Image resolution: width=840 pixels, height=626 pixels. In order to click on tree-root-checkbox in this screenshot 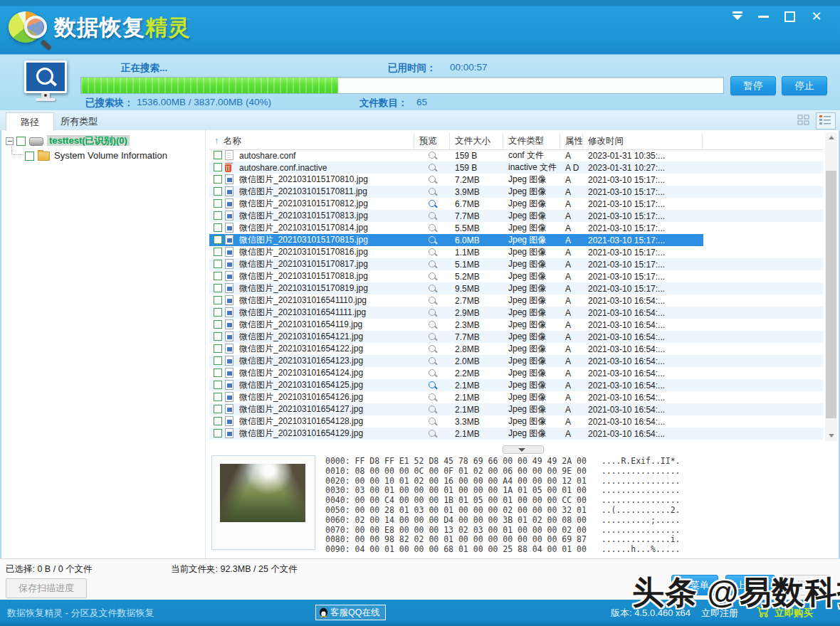, I will do `click(21, 141)`.